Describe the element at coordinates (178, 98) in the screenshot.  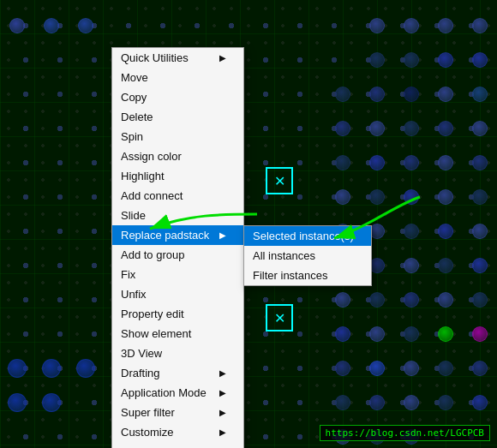
I see `menu-item-copy: Copy` at that location.